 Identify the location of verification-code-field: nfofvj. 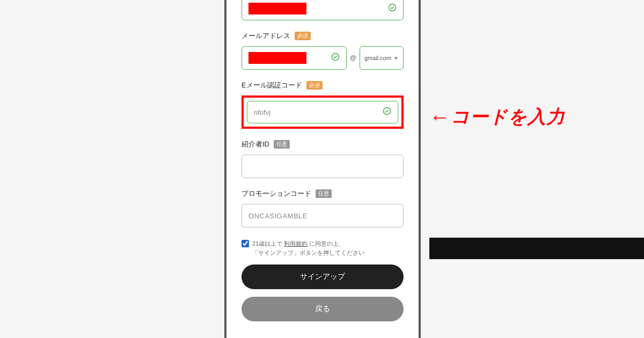
(323, 112).